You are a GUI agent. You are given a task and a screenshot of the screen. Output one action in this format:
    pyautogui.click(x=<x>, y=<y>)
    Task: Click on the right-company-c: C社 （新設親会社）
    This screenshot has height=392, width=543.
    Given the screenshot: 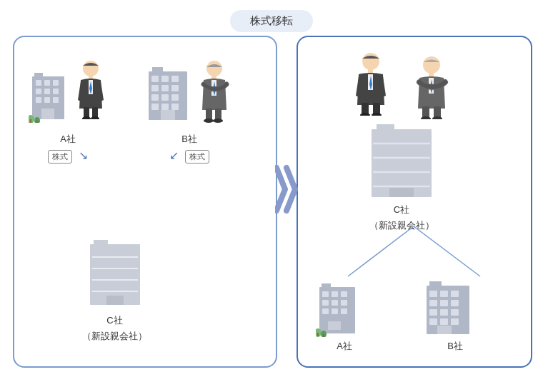 What is the action you would take?
    pyautogui.click(x=402, y=141)
    